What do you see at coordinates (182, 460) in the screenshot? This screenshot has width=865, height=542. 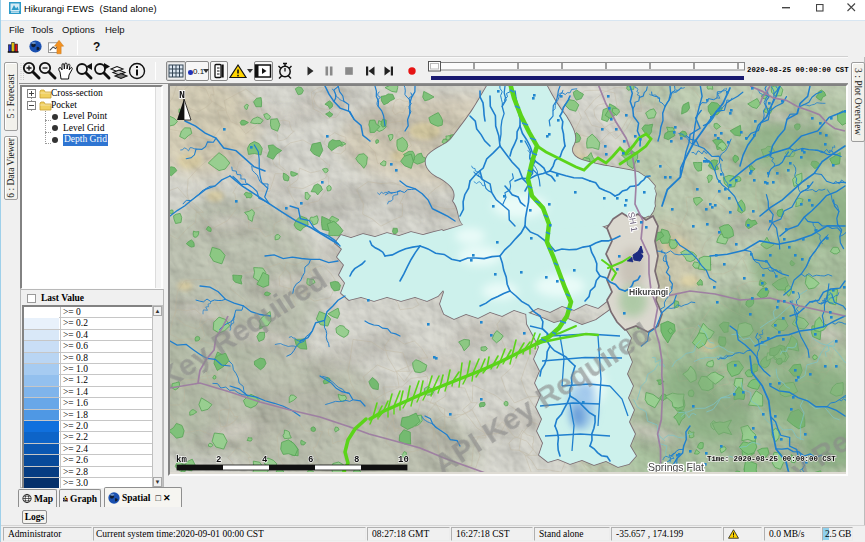 I see `svg-text: km` at bounding box center [182, 460].